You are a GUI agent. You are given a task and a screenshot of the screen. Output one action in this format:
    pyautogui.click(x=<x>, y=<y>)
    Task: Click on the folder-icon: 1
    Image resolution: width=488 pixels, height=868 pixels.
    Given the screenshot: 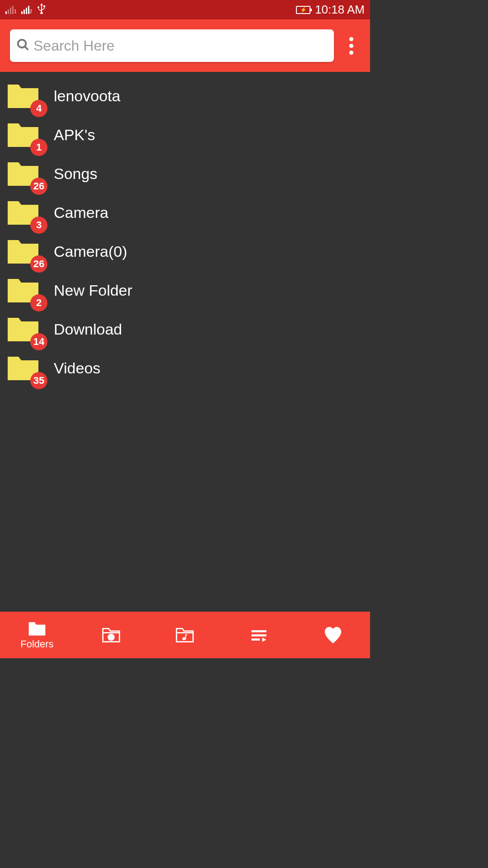 What is the action you would take?
    pyautogui.click(x=23, y=135)
    